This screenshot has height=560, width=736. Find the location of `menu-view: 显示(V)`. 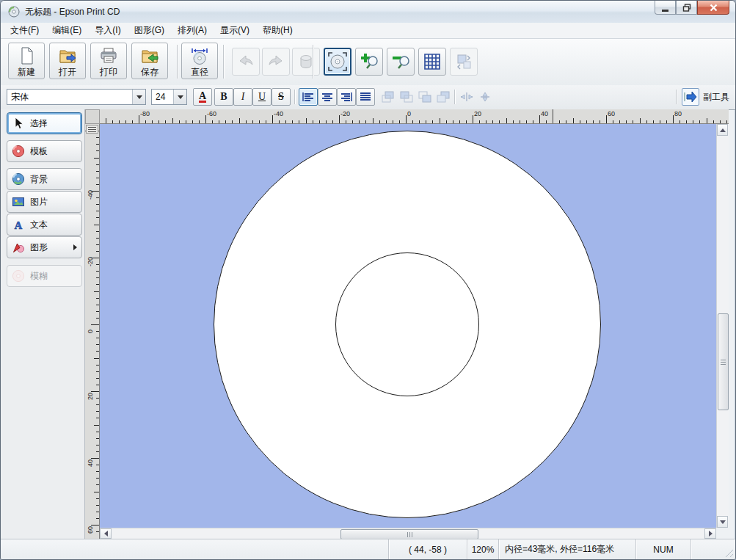

menu-view: 显示(V) is located at coordinates (235, 31).